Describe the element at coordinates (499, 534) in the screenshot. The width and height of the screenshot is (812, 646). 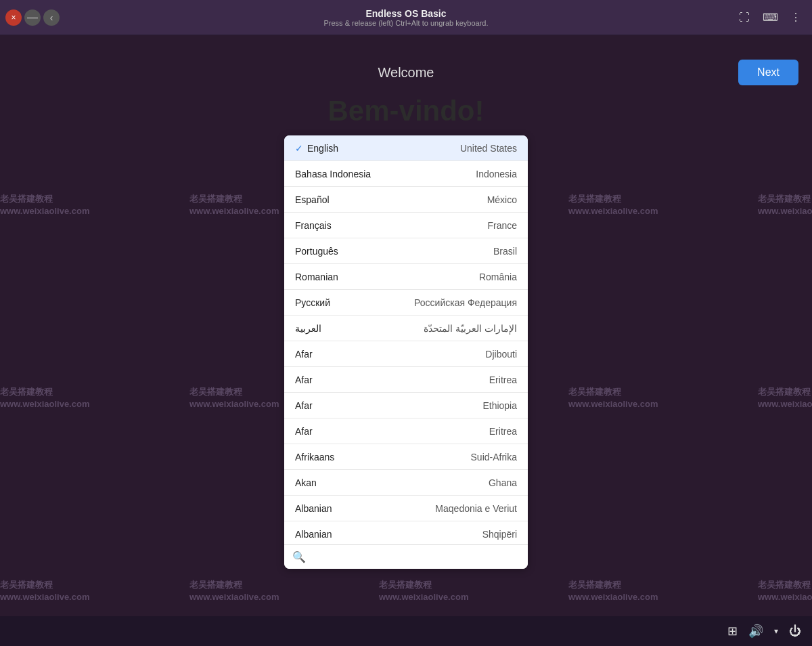
I see `lang-region: Shqipëri` at that location.